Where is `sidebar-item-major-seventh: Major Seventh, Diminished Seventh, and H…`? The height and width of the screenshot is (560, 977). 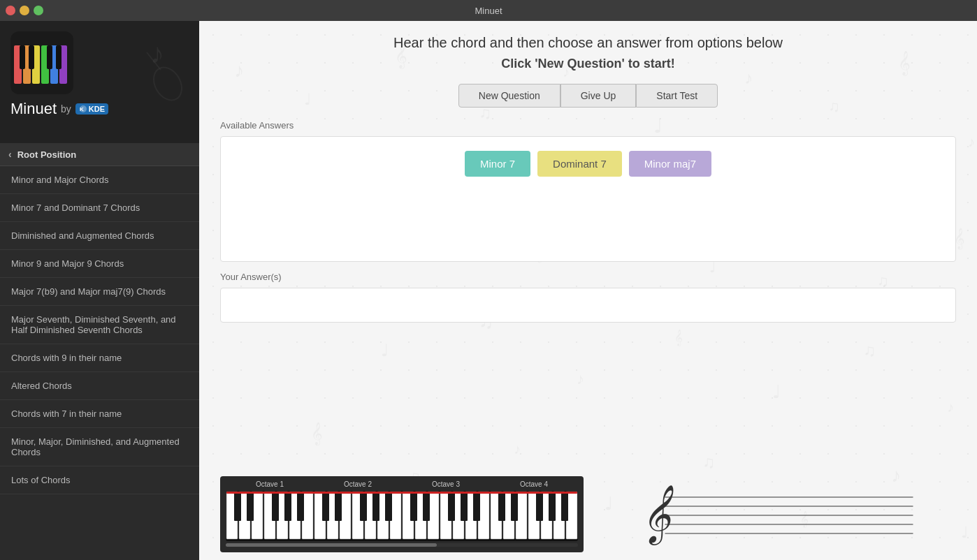 sidebar-item-major-seventh: Major Seventh, Diminished Seventh, and H… is located at coordinates (99, 325).